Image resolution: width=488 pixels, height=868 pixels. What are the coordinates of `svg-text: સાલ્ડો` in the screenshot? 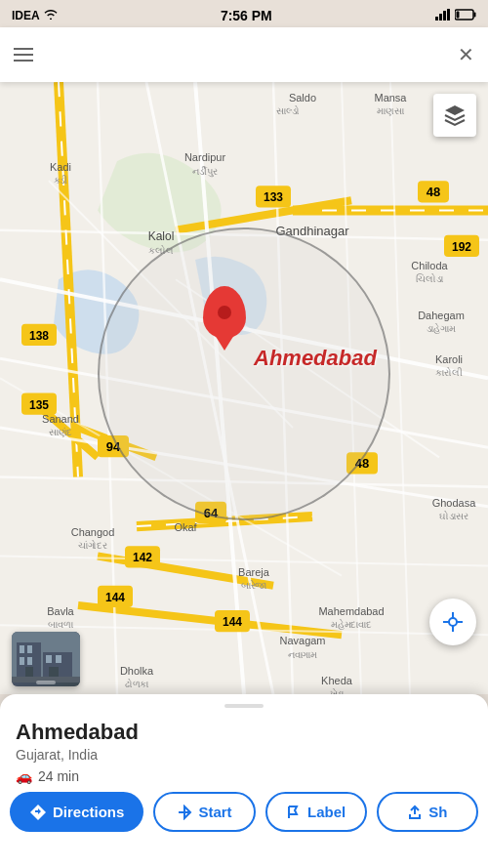 It's located at (288, 111).